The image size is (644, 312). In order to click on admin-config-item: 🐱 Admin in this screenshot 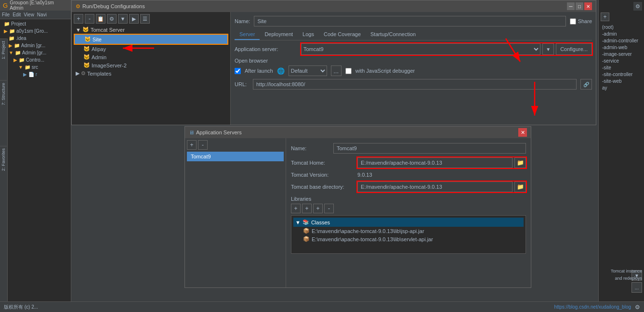, I will do `click(151, 57)`.